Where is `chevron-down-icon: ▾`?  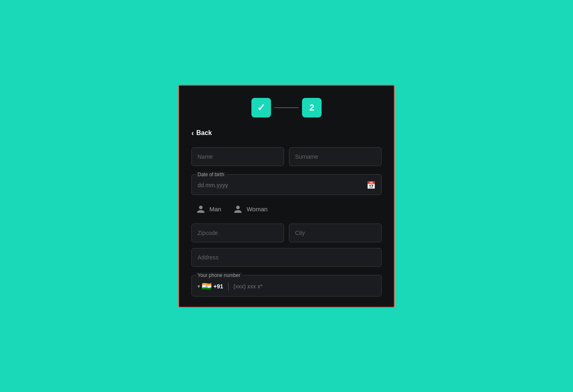 chevron-down-icon: ▾ is located at coordinates (199, 286).